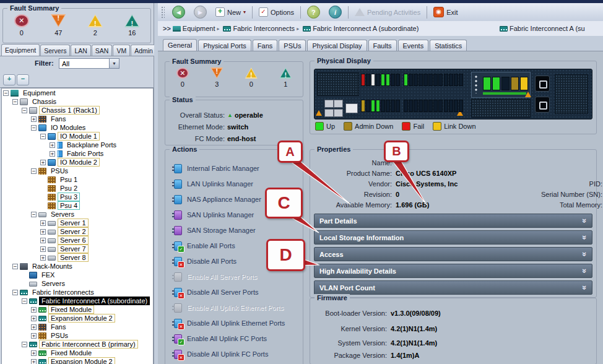  Describe the element at coordinates (265, 45) in the screenshot. I see `tab-fans: Fans` at that location.